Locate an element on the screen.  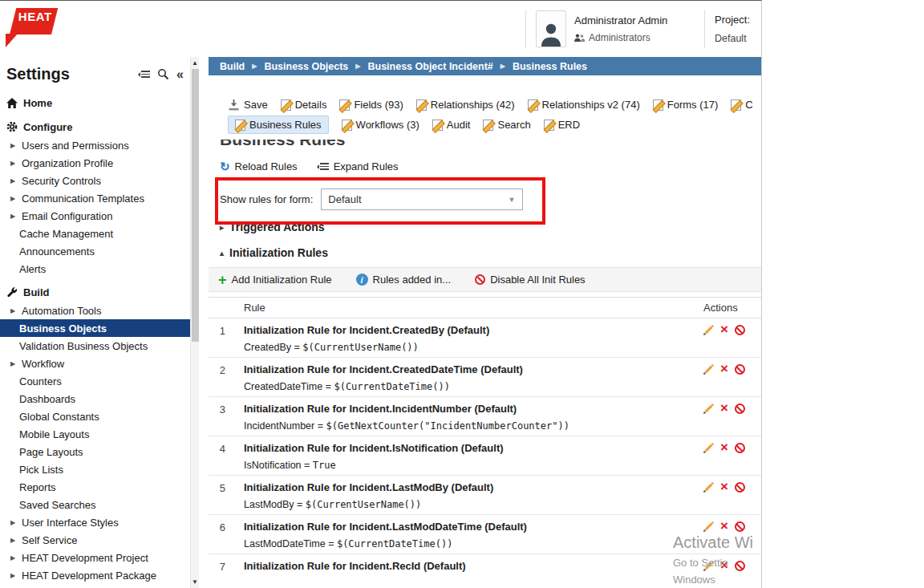
form-selector-value: Default is located at coordinates (345, 199).